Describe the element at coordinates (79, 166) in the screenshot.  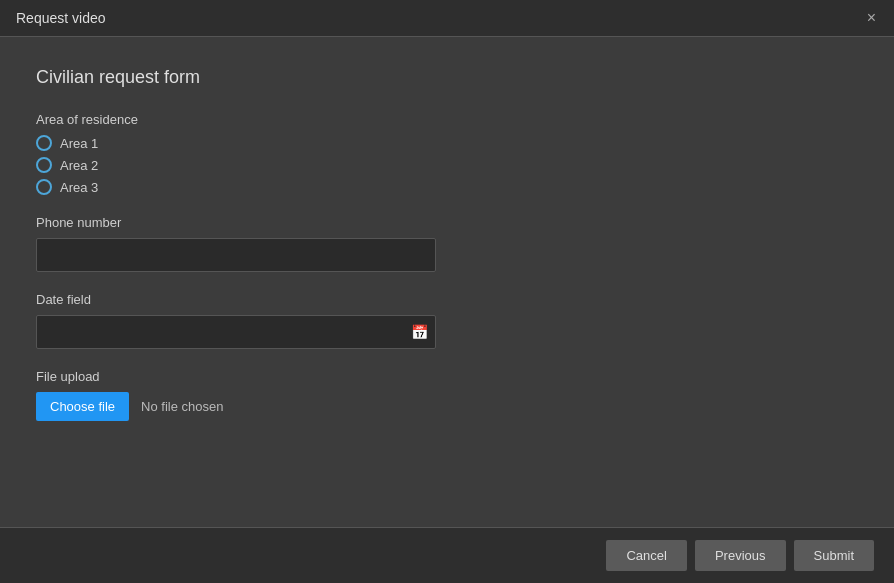
I see `radio-label-area2: Area 2` at that location.